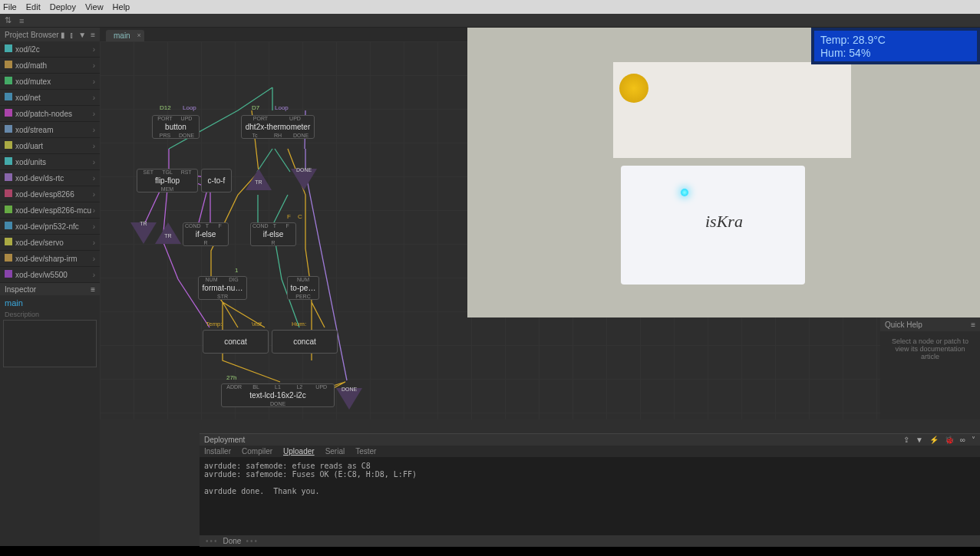  I want to click on node-dht: PORTUPD dht2x-thermometer TcRHDONE, so click(278, 127).